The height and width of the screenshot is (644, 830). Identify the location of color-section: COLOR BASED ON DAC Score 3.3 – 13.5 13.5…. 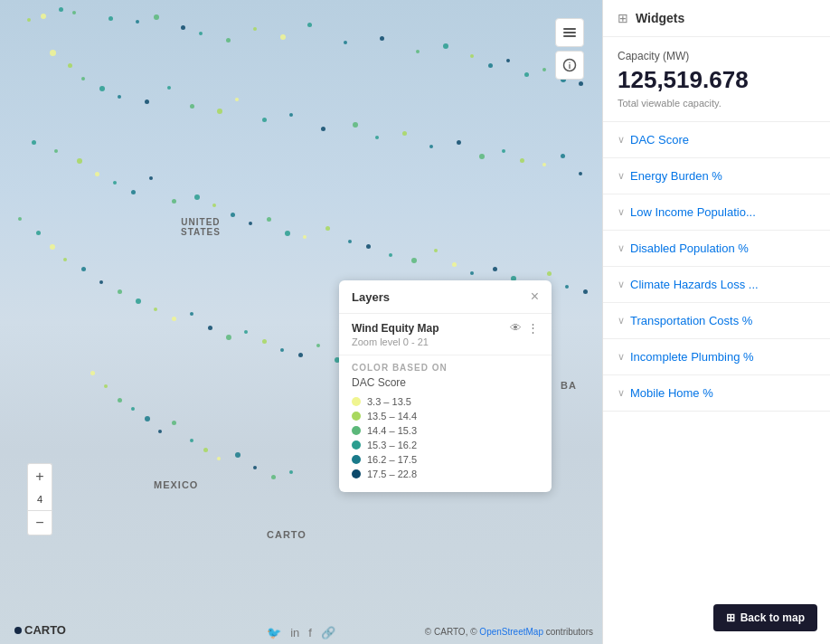
(445, 423).